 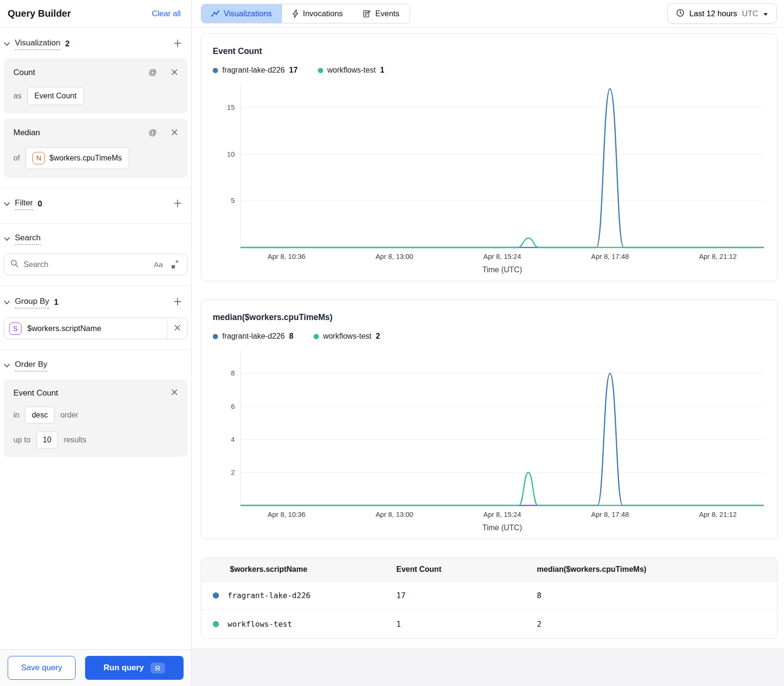 I want to click on section-visualization-header: Visualization 2, so click(x=96, y=42).